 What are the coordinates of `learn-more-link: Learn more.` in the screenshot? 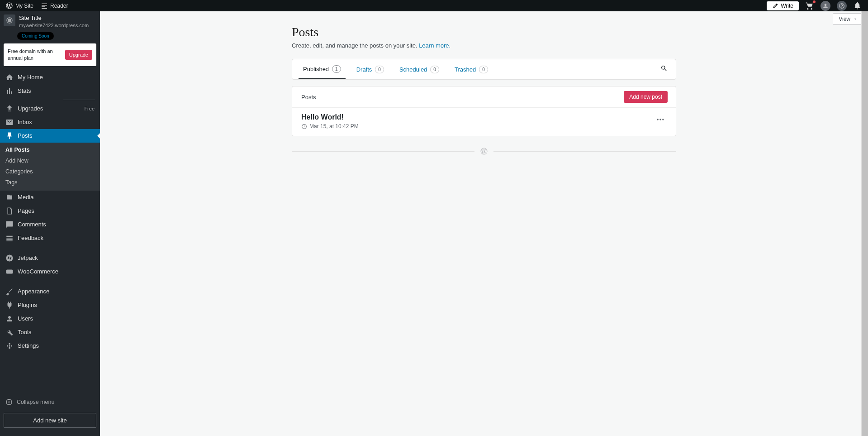 It's located at (435, 45).